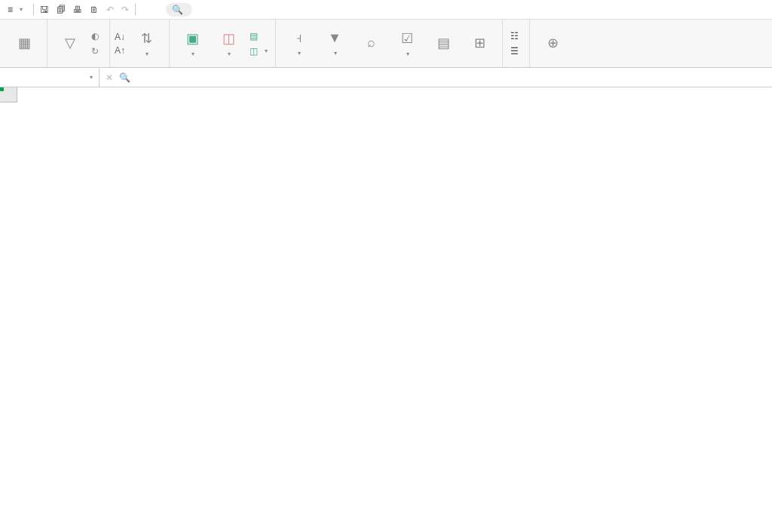 The height and width of the screenshot is (532, 772). I want to click on file-menu: ≡ ▾, so click(15, 10).